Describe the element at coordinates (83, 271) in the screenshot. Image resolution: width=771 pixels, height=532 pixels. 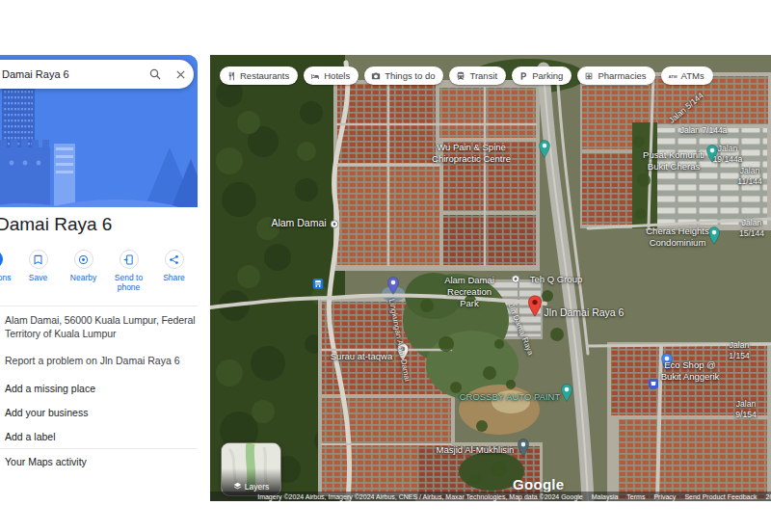
I see `nearby-button: Nearby` at that location.